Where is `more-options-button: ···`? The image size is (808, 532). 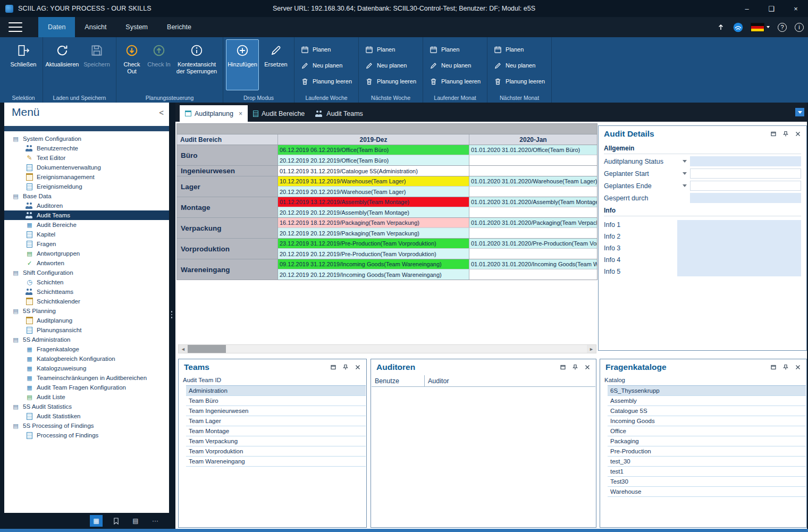
more-options-button: ··· is located at coordinates (155, 521).